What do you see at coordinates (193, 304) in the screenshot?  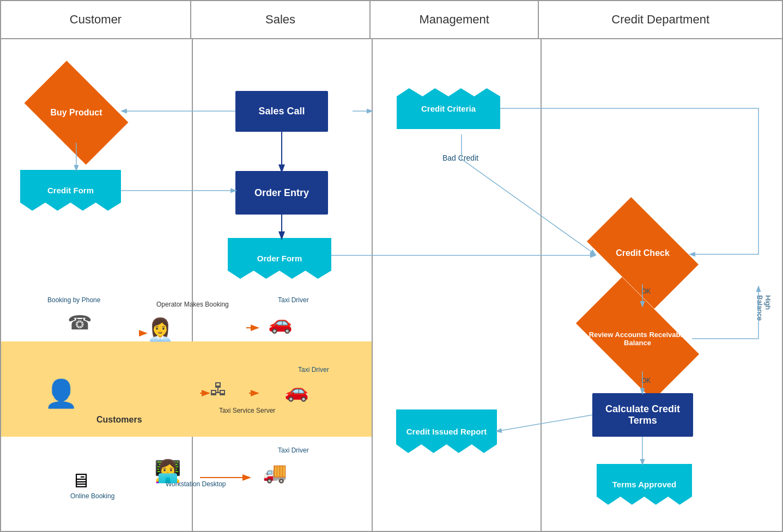 I see `operator-label: Operator Makes Booking` at bounding box center [193, 304].